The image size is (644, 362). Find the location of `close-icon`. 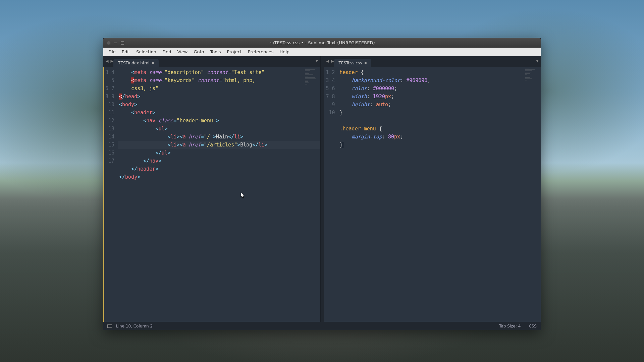

close-icon is located at coordinates (109, 43).